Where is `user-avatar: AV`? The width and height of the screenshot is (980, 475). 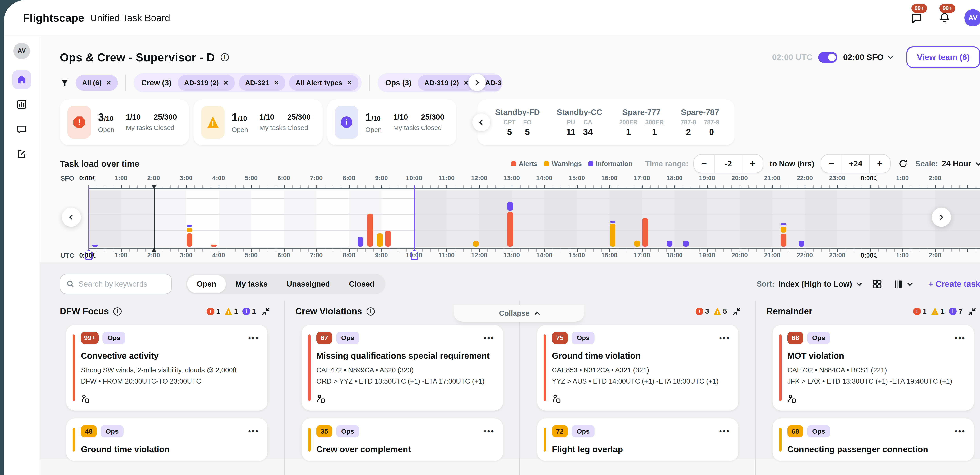 user-avatar: AV is located at coordinates (972, 18).